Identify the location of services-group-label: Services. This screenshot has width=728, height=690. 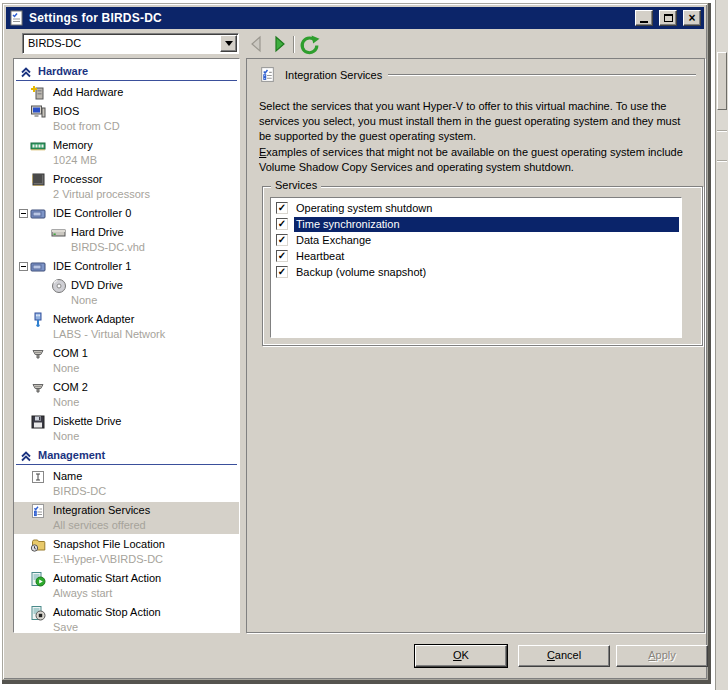
(296, 185).